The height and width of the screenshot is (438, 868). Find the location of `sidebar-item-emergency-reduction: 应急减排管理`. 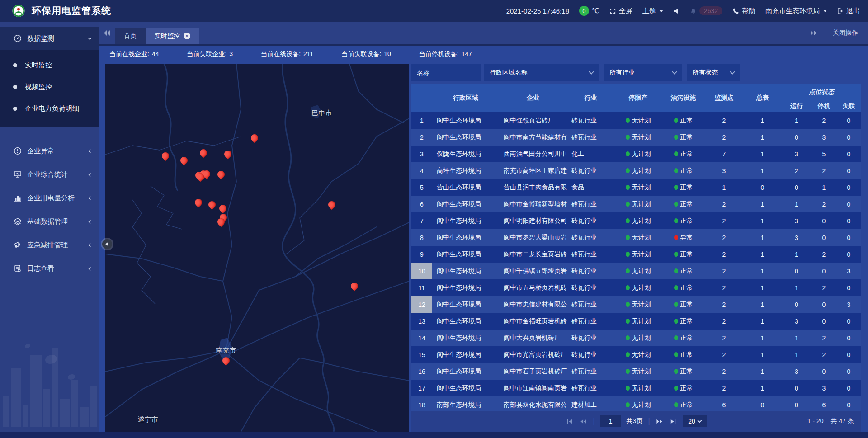

sidebar-item-emergency-reduction: 应急减排管理 is located at coordinates (50, 245).